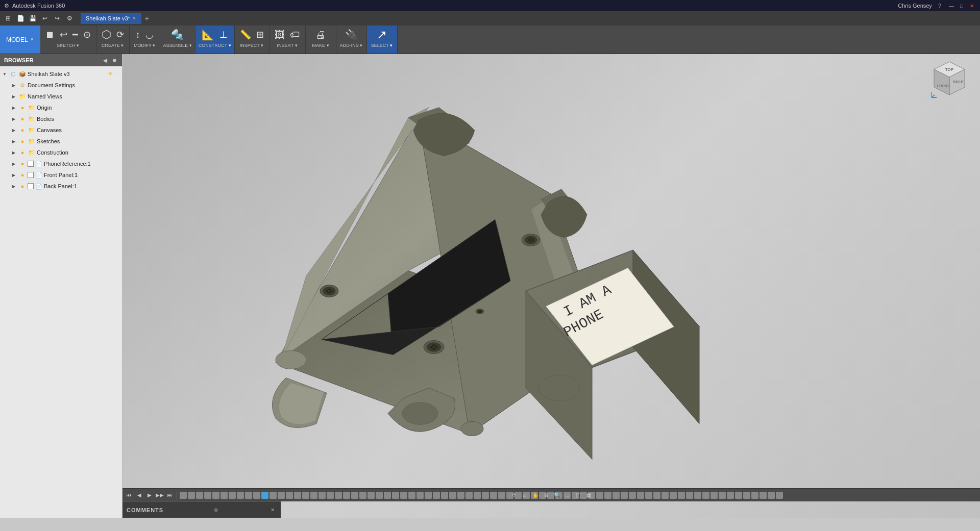 The height and width of the screenshot is (531, 980). I want to click on model-dropdown: MODEL ▼, so click(20, 40).